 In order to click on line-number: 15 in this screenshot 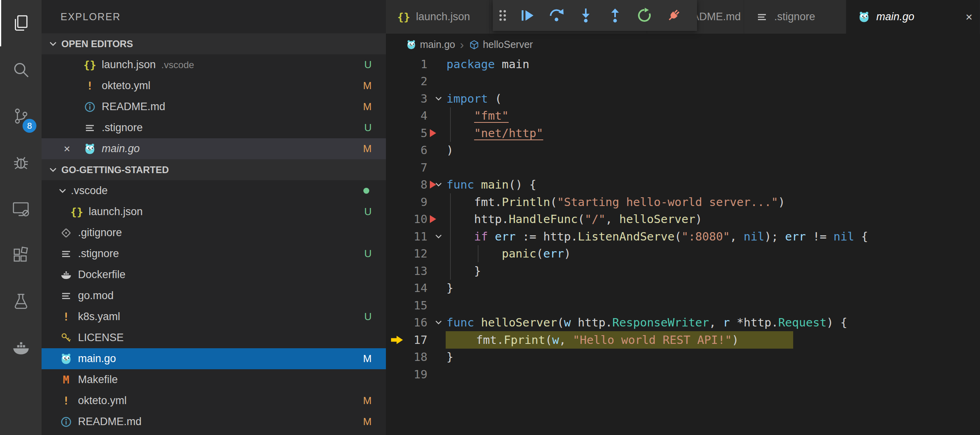, I will do `click(418, 305)`.